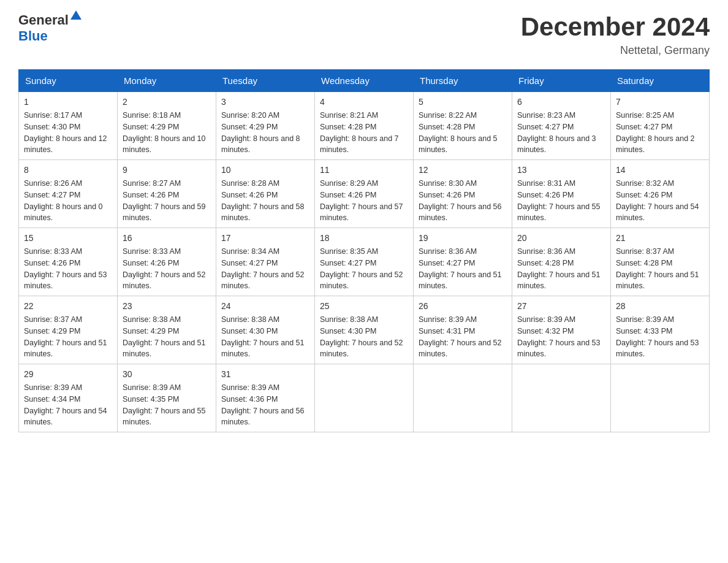  What do you see at coordinates (68, 374) in the screenshot?
I see `day-number: 29` at bounding box center [68, 374].